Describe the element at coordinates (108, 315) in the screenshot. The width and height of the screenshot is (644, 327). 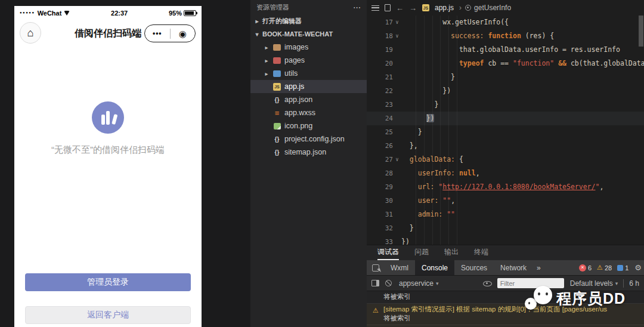
I see `back-to-client-button: 返回客户端` at that location.